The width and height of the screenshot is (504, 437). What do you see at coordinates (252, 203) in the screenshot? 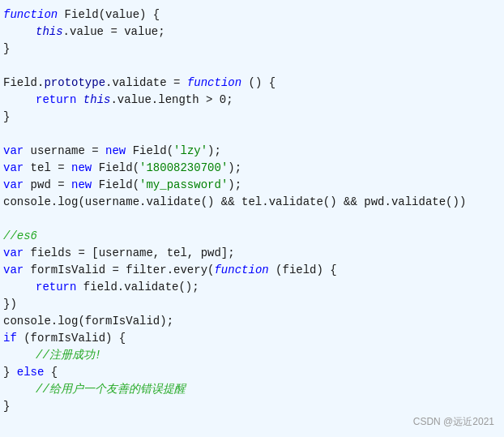
I see `code-line-12: console.log(username.validate() && tel.v…` at bounding box center [252, 203].